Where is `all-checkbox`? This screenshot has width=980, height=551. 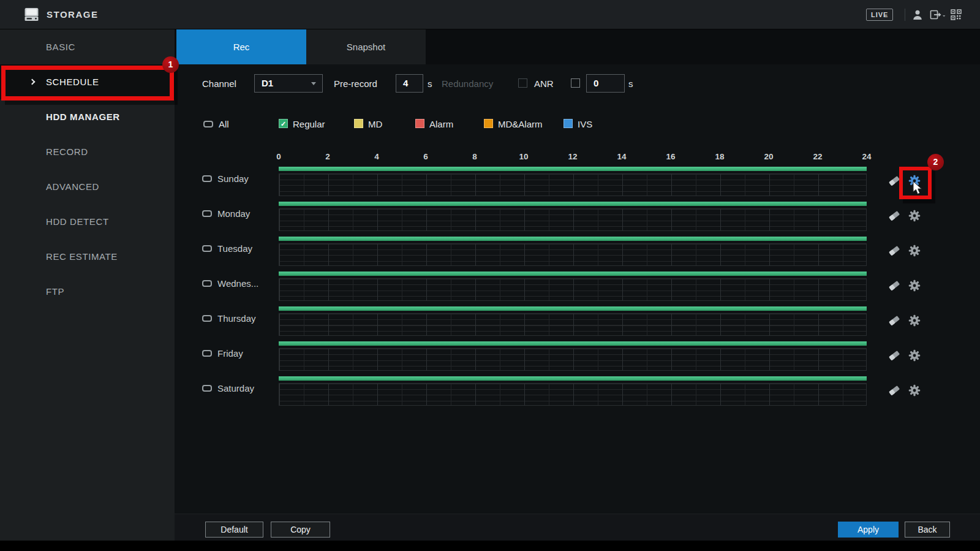
all-checkbox is located at coordinates (208, 124).